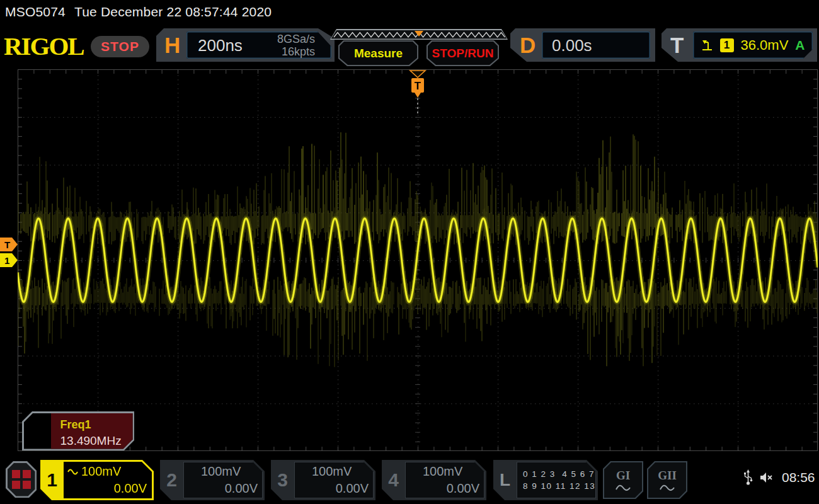 This screenshot has width=819, height=504. What do you see at coordinates (296, 39) in the screenshot?
I see `sample-rate: 8GSa/s` at bounding box center [296, 39].